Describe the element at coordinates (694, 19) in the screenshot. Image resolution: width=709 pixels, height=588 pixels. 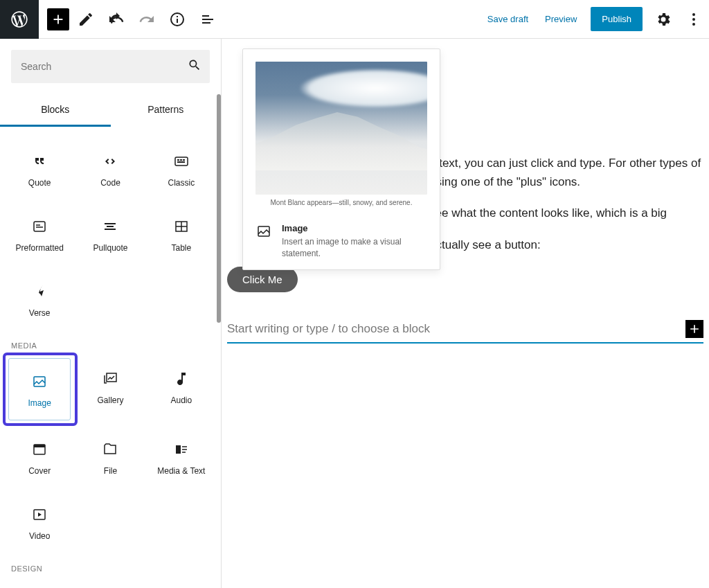
I see `more-options-button` at that location.